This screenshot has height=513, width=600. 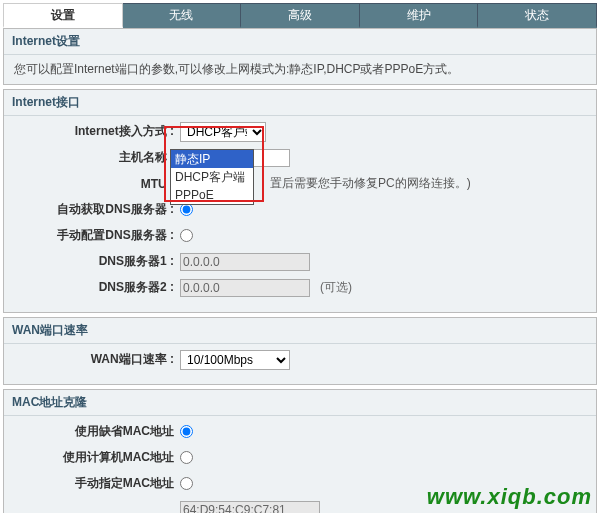 What do you see at coordinates (212, 177) in the screenshot?
I see `dropdown-access-mode-open: 静态IP DHCP客户端 PPPoE` at bounding box center [212, 177].